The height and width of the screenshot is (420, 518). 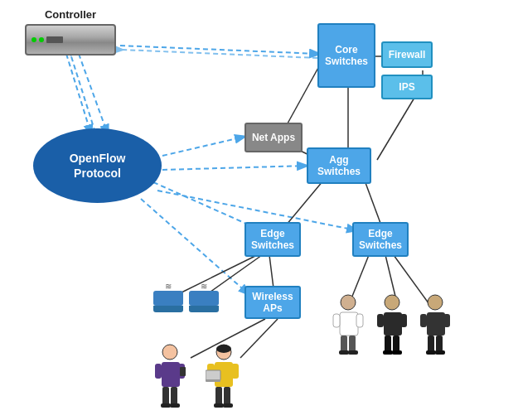 I want to click on edge-switches-left-node: EdgeSwitches, so click(x=273, y=239).